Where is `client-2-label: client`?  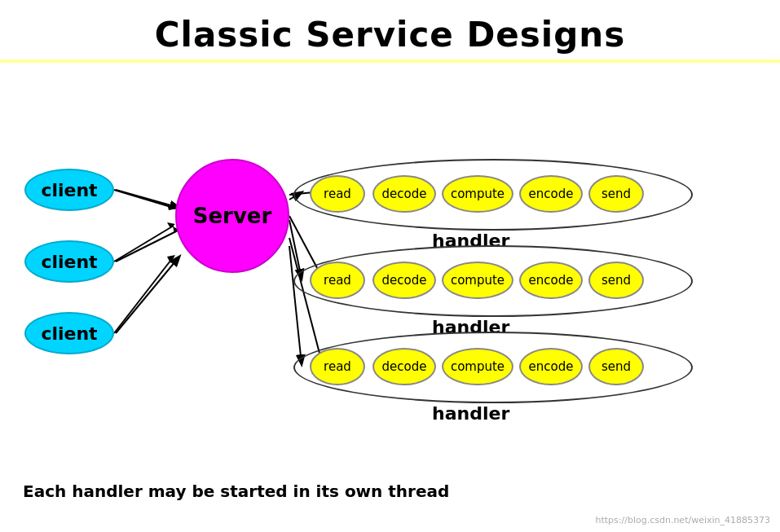
client-2-label: client is located at coordinates (68, 262).